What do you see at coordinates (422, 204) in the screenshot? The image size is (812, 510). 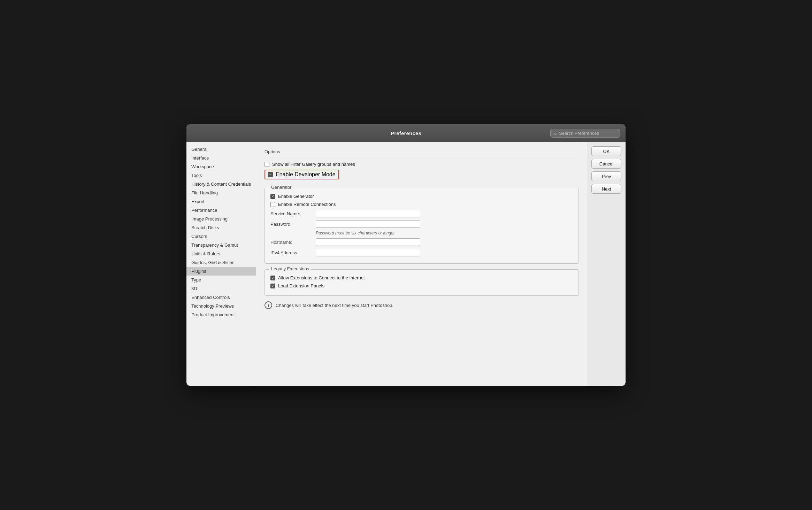 I see `enable-remote-row: Enable Remote Connections` at bounding box center [422, 204].